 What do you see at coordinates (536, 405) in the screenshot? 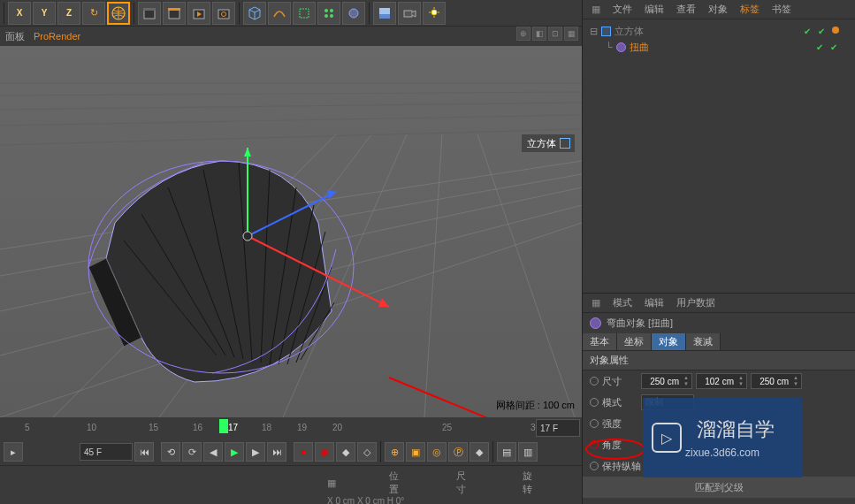
I see `grid-info-label: 网格间距 : 100 cm` at bounding box center [536, 405].